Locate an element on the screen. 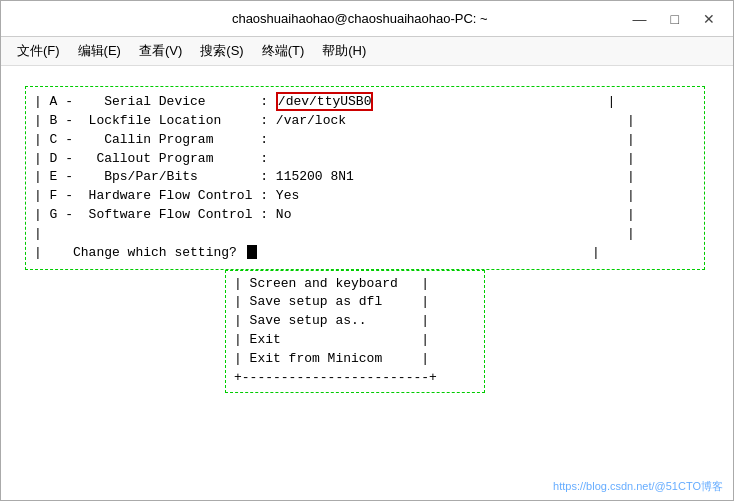 The image size is (734, 501). menu-file: 文件(F) is located at coordinates (38, 51).